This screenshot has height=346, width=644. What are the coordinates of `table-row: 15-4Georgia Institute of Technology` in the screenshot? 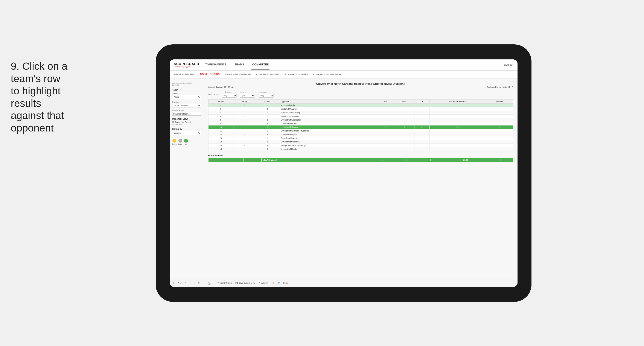 It's located at (360, 145).